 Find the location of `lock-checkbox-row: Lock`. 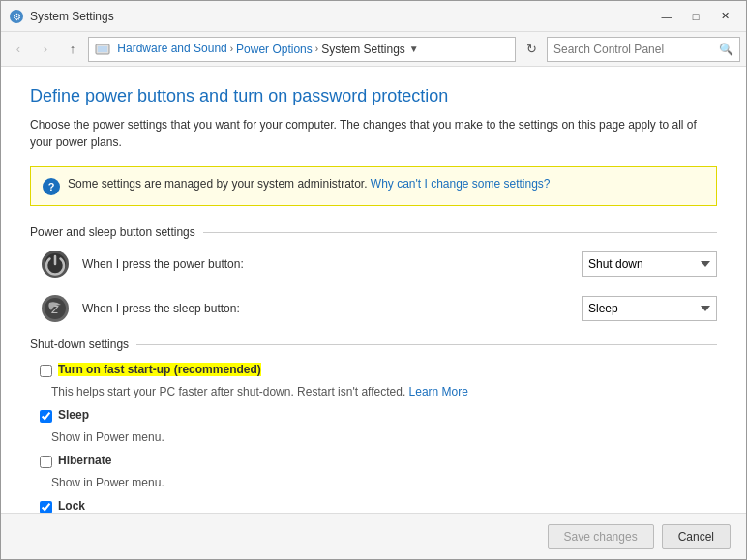

lock-checkbox-row: Lock is located at coordinates (374, 506).